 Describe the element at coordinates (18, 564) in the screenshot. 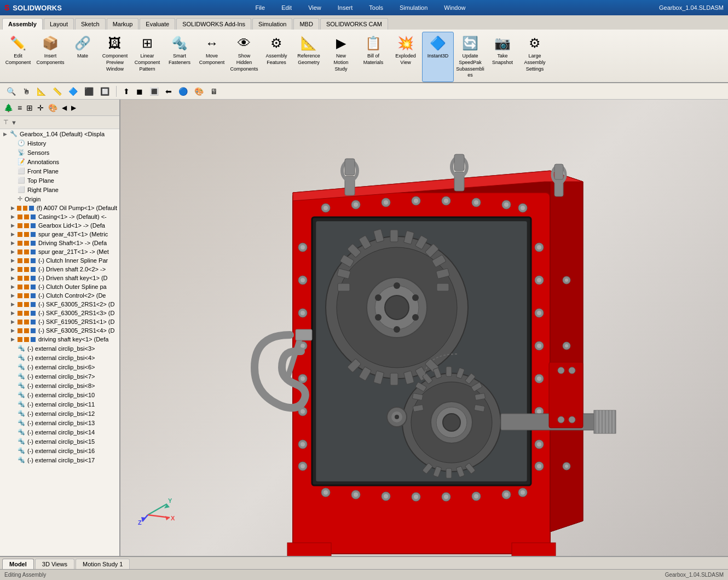

I see `bottom-tab-model: Model` at that location.